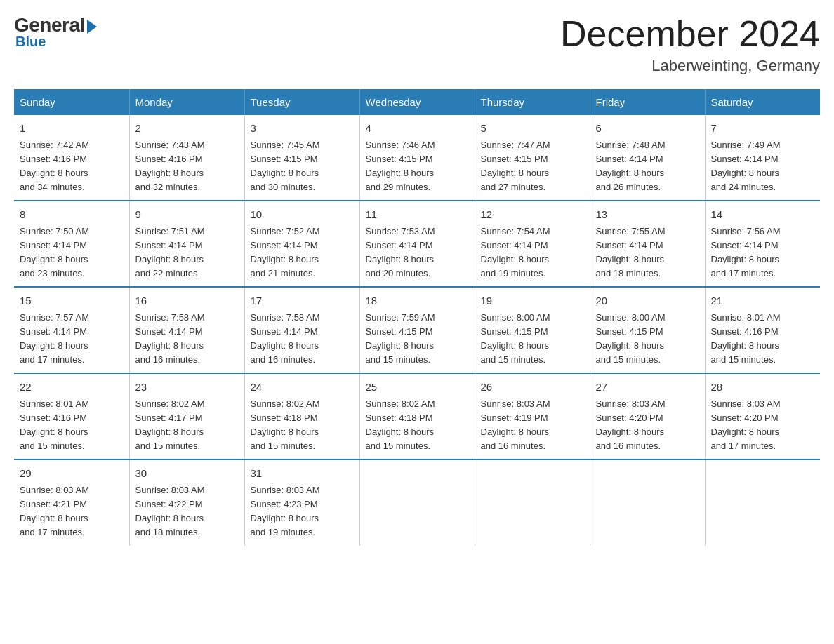  What do you see at coordinates (72, 102) in the screenshot?
I see `col-sunday: Sunday` at bounding box center [72, 102].